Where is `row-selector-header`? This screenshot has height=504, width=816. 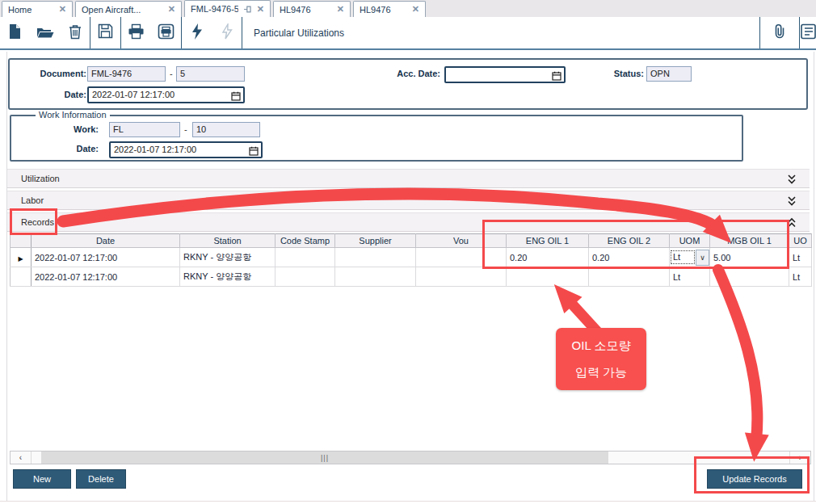
row-selector-header is located at coordinates (21, 241).